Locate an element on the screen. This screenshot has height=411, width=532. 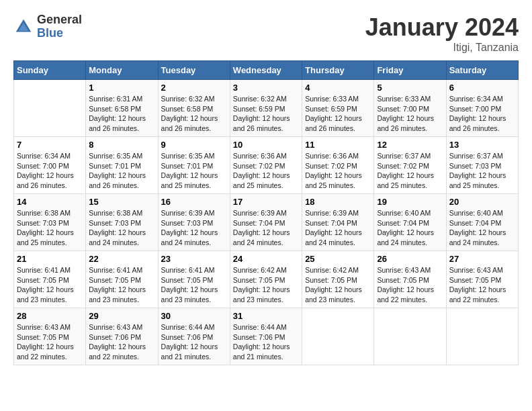
header-day-saturday: Saturday is located at coordinates (482, 71).